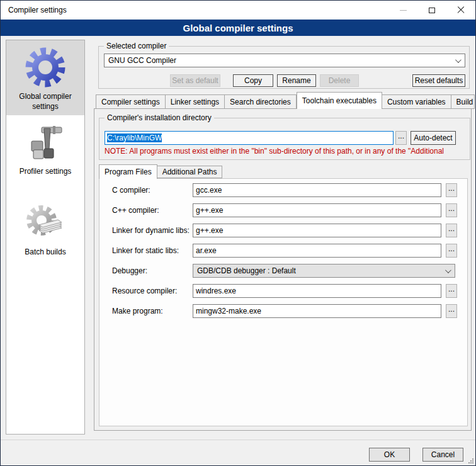  I want to click on sidebar-item-profiler-settings: Profiler settings, so click(45, 148).